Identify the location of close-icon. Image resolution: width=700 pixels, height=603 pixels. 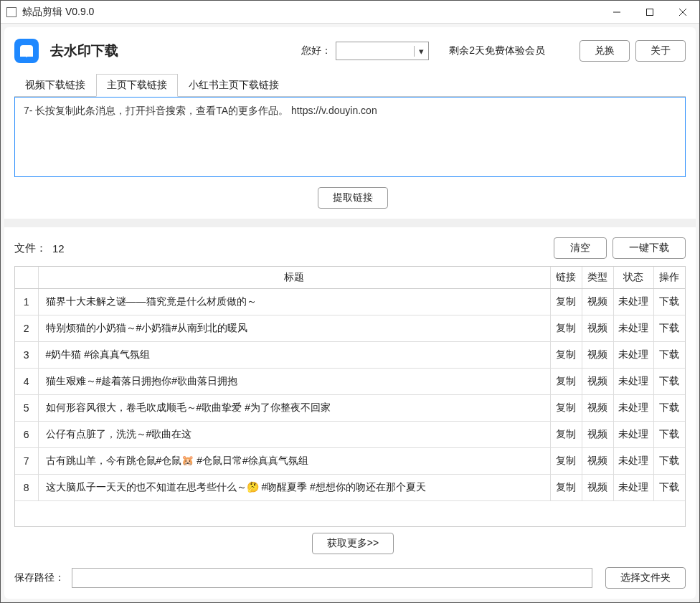
(683, 12).